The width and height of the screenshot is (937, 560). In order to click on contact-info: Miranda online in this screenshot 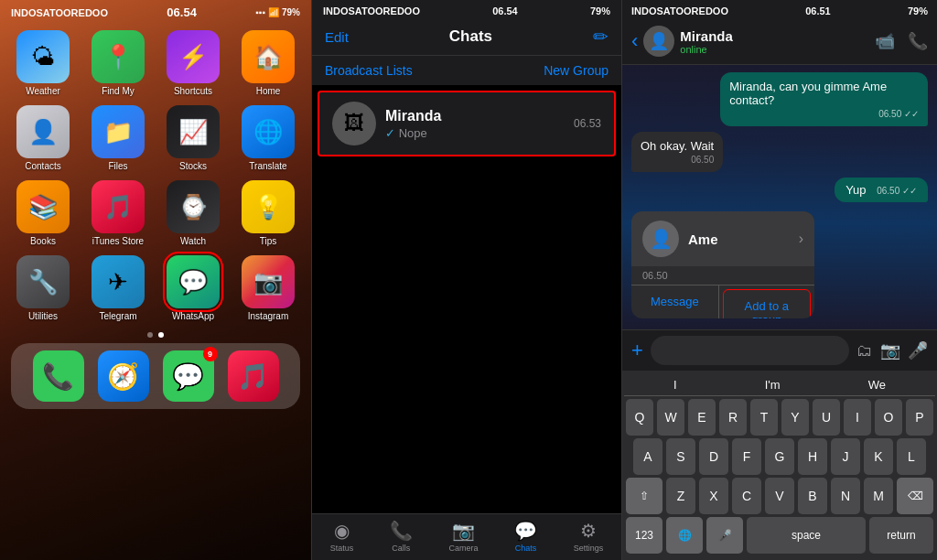, I will do `click(774, 42)`.